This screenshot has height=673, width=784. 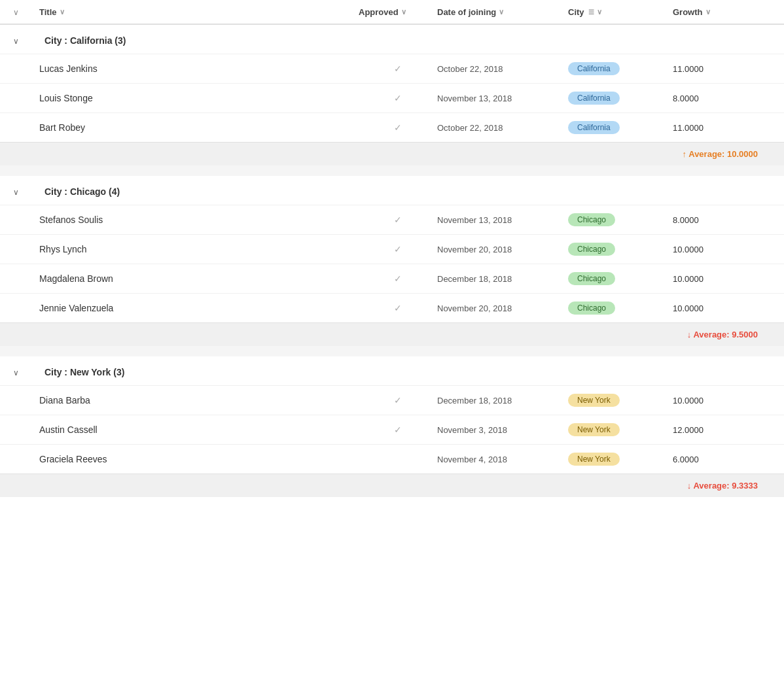 What do you see at coordinates (722, 430) in the screenshot?
I see `row-growth-2-1: 12.0000` at bounding box center [722, 430].